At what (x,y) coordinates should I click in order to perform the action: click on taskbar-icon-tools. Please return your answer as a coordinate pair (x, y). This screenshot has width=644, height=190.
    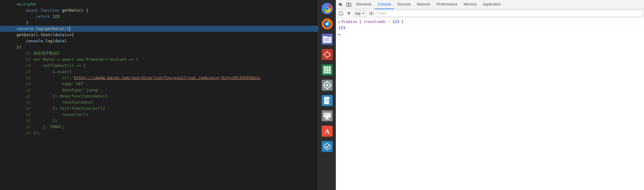
    Looking at the image, I should click on (327, 85).